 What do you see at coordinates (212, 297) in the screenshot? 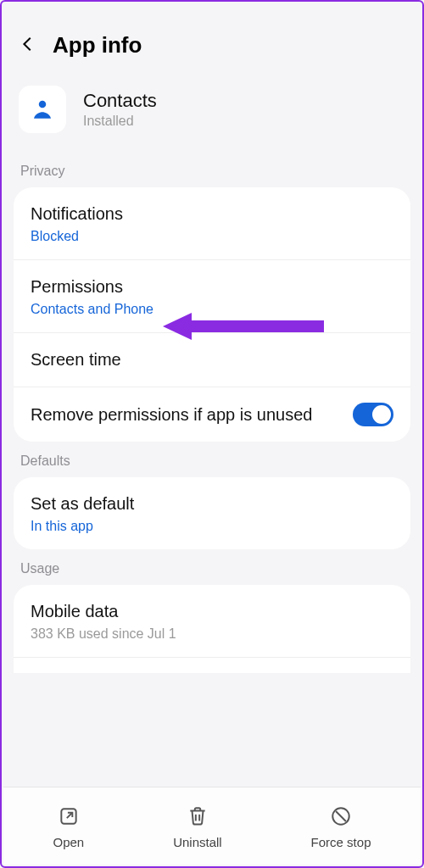
I see `permissions-row: Permissions Contacts and Phone` at bounding box center [212, 297].